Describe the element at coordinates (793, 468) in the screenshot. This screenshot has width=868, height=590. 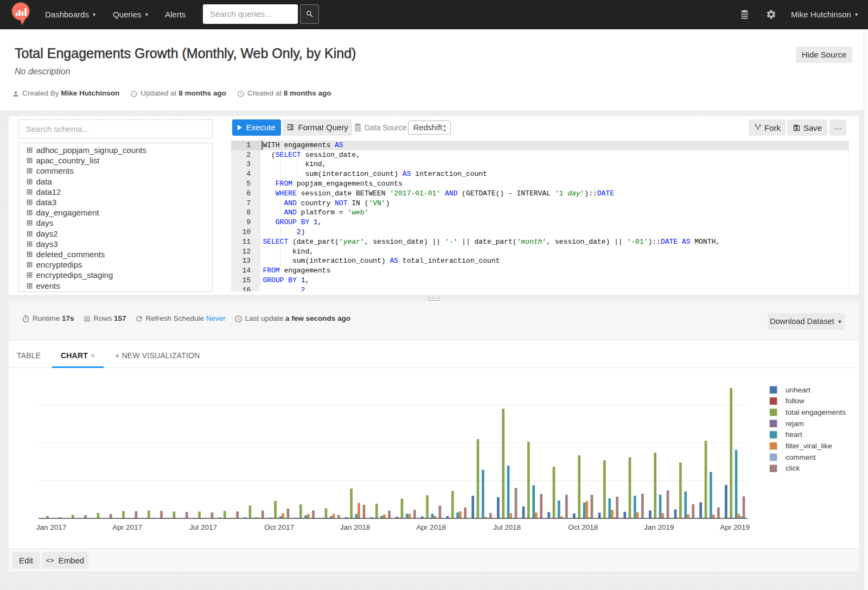
I see `svg-text: click` at that location.